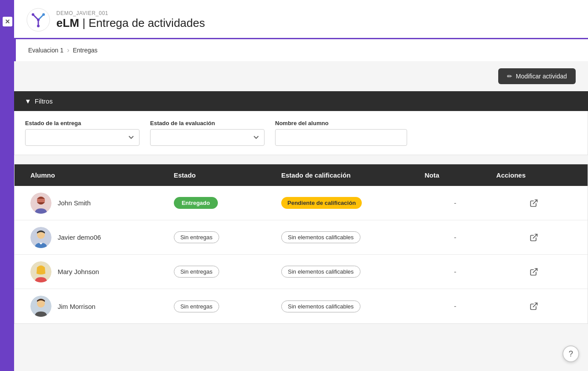 This screenshot has height=371, width=588. What do you see at coordinates (537, 76) in the screenshot?
I see `modify-activity-button: ✏ Modificar actividad` at bounding box center [537, 76].